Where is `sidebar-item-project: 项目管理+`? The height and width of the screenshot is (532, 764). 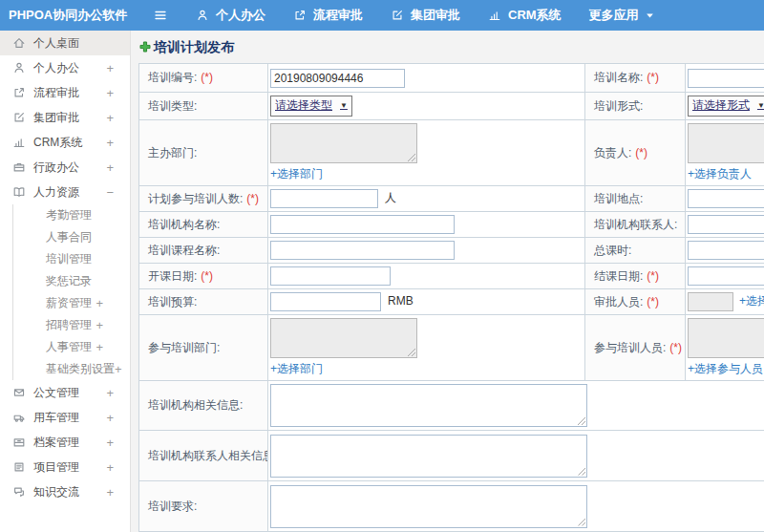 sidebar-item-project: 项目管理+ is located at coordinates (65, 467).